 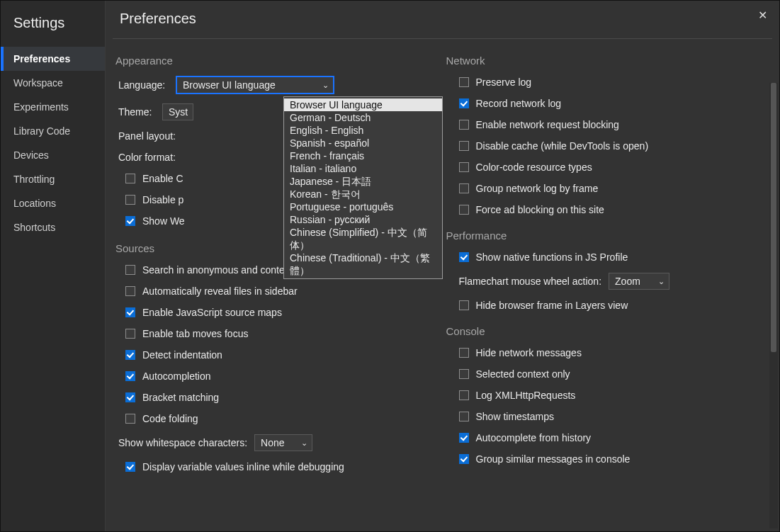 I want to click on section-performance: Performance, so click(x=608, y=235).